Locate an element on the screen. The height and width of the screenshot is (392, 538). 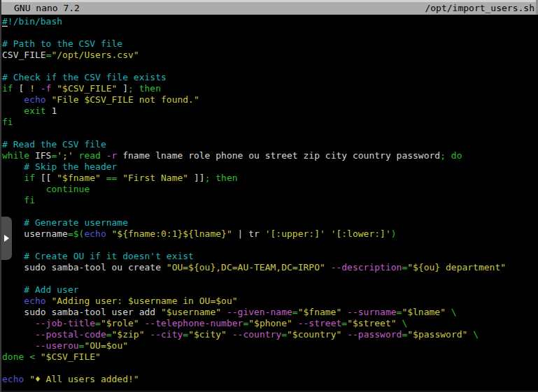
code-line: exit 1 is located at coordinates (270, 111).